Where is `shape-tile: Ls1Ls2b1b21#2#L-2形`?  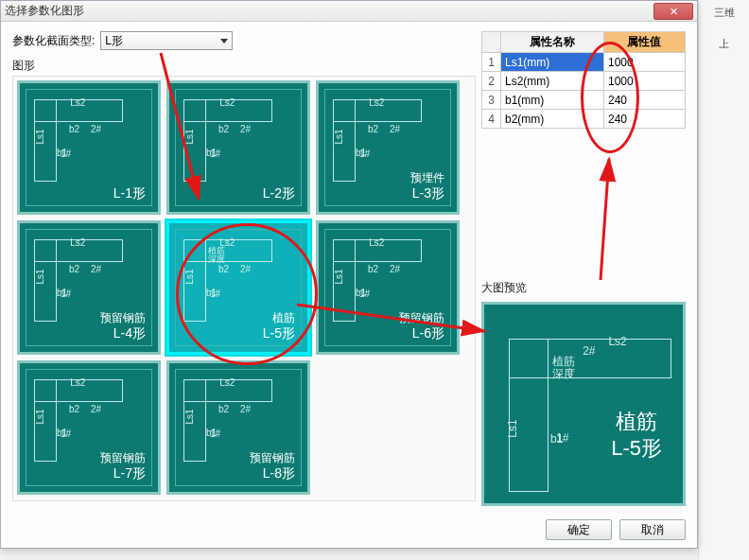 shape-tile: Ls1Ls2b1b21#2#L-2形 is located at coordinates (238, 148).